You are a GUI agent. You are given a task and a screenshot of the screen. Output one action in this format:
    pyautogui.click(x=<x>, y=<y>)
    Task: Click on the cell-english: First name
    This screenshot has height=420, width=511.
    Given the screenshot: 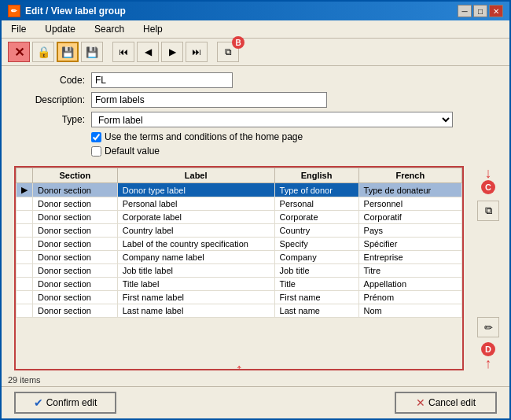 What is the action you would take?
    pyautogui.click(x=316, y=297)
    